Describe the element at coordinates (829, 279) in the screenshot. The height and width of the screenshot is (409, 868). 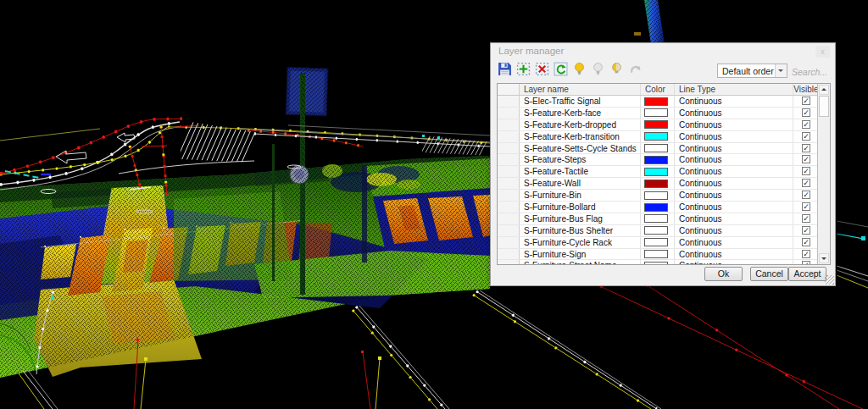
I see `resize-grip` at that location.